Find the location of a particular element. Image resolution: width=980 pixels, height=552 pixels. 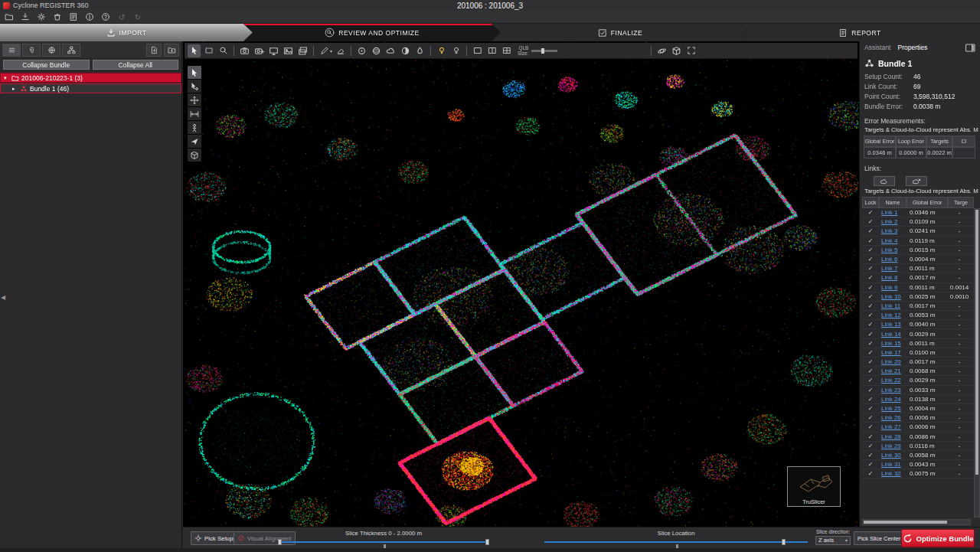

link-name: Link 15 is located at coordinates (893, 343).